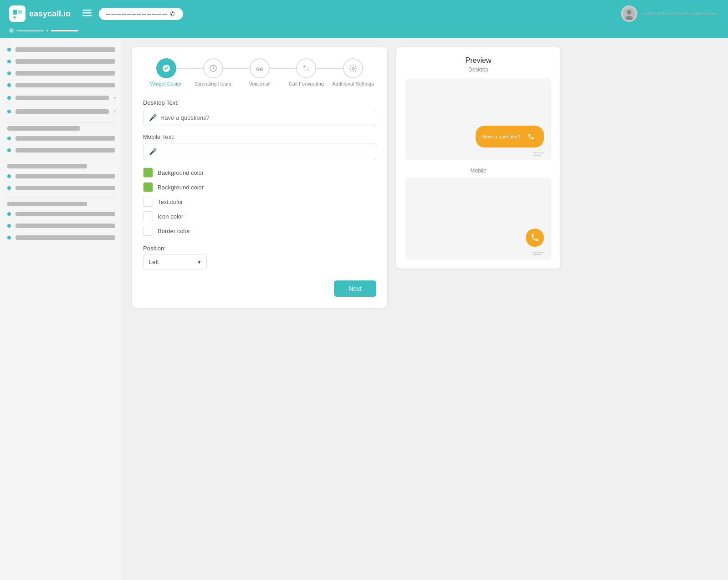 The height and width of the screenshot is (580, 728). Describe the element at coordinates (200, 262) in the screenshot. I see `chevron-down-icon: ▾` at that location.